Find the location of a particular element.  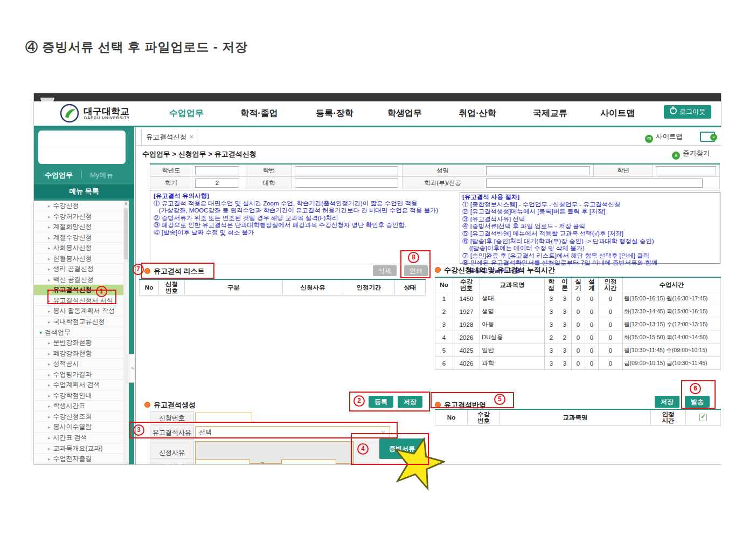

table-row: 11450생태33000월(15:00~16:15) 월(16:30~17:45… is located at coordinates (578, 299).